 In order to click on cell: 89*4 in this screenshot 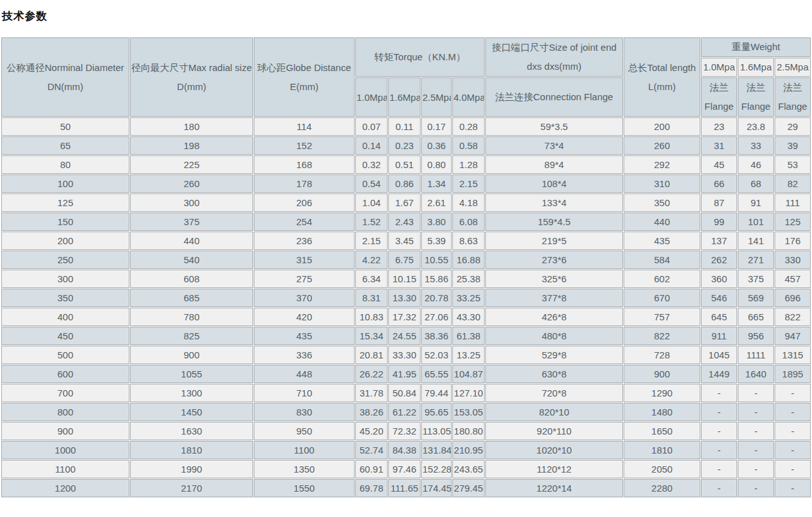, I will do `click(554, 165)`.